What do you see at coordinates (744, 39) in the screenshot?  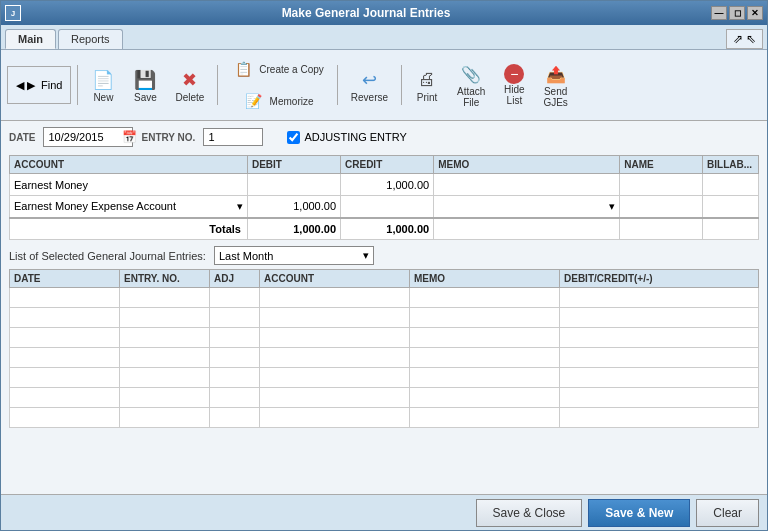 I see `expand-button: ⇗ ⇖` at bounding box center [744, 39].